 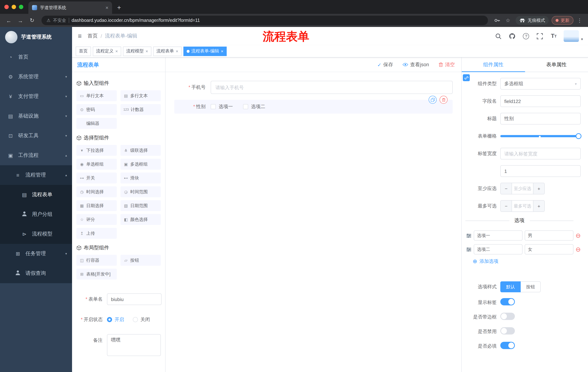 I want to click on style-default-button: 默认, so click(x=510, y=287).